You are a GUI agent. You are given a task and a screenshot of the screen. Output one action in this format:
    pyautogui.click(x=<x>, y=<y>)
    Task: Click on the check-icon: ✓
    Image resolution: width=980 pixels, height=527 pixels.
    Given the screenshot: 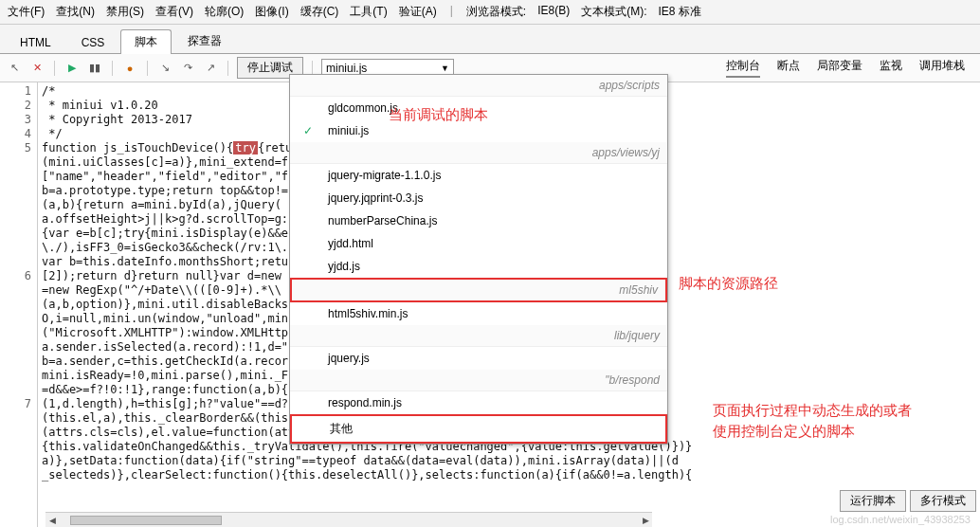 What is the action you would take?
    pyautogui.click(x=308, y=131)
    